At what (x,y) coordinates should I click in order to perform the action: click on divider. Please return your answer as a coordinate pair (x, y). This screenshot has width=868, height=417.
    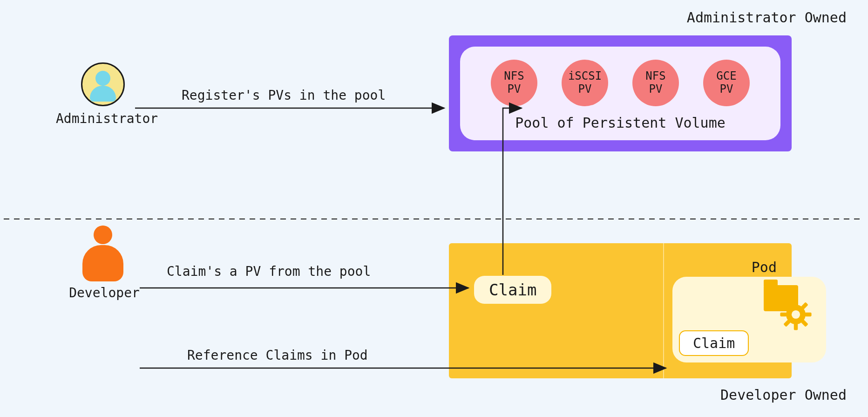
    Looking at the image, I should click on (664, 311).